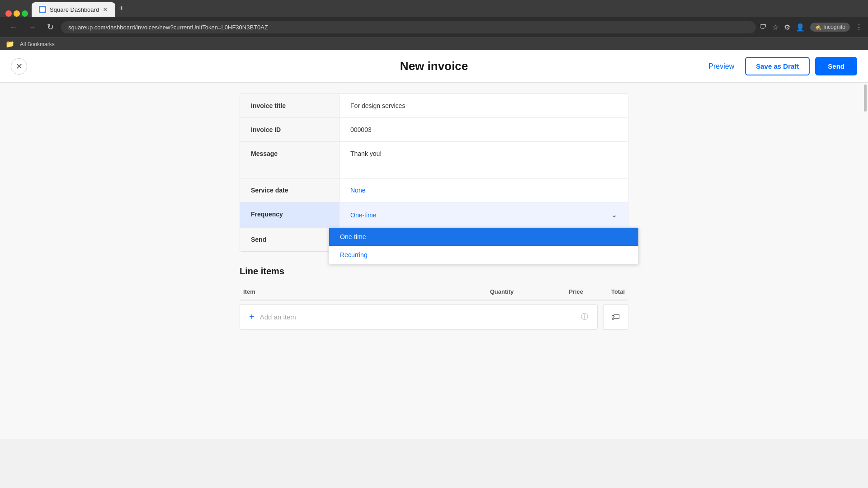  What do you see at coordinates (419, 317) in the screenshot?
I see `add-item-row: + Add an item ⓘ` at bounding box center [419, 317].